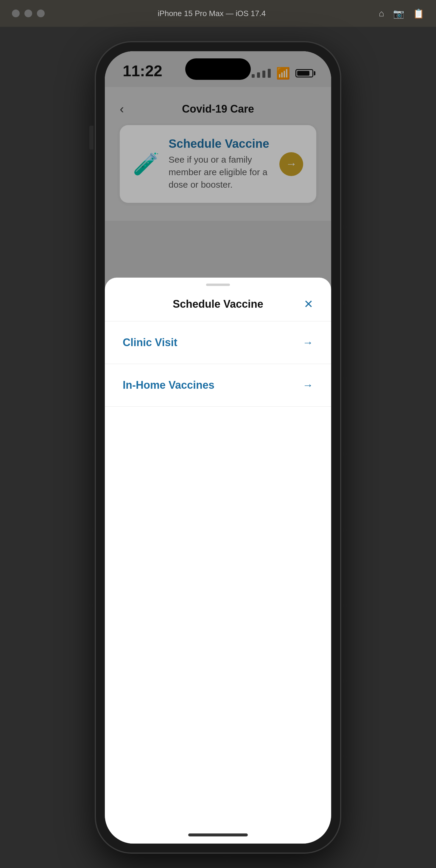 This screenshot has height=868, width=436. I want to click on clipboard-icon: 📋, so click(418, 13).